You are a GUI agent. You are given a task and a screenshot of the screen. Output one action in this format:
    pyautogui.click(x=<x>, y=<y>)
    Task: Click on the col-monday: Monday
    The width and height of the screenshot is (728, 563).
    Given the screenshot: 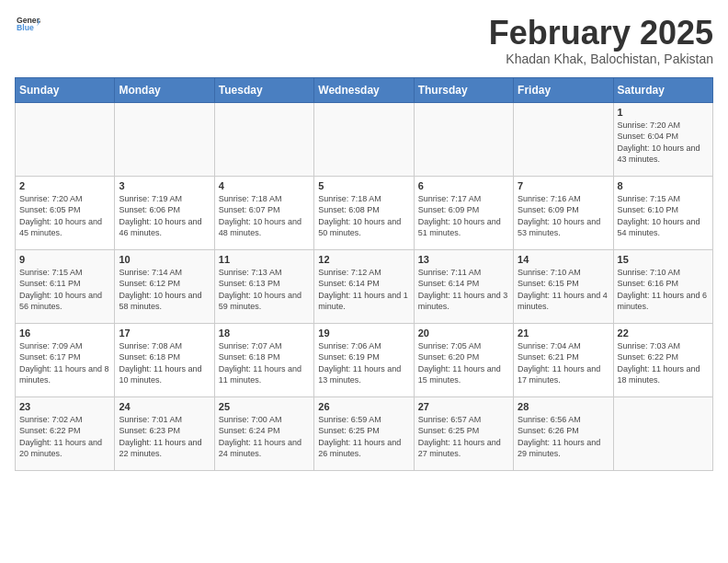 What is the action you would take?
    pyautogui.click(x=165, y=90)
    